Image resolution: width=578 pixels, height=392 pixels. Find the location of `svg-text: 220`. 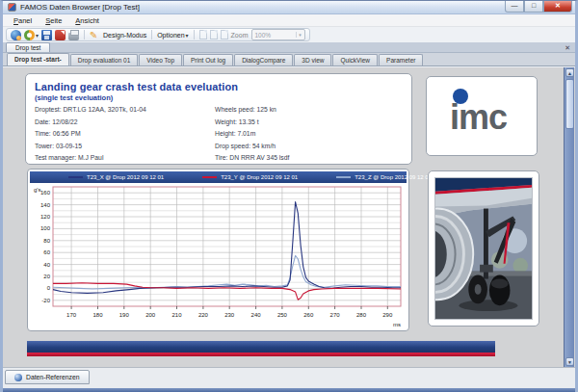

svg-text: 220 is located at coordinates (204, 315).